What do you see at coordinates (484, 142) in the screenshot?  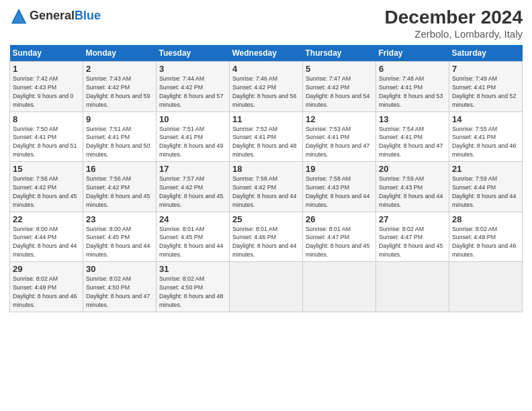 I see `day-info: Sunrise: 7:55 AMSunset: 4:41 PMDaylight:…` at bounding box center [484, 142].